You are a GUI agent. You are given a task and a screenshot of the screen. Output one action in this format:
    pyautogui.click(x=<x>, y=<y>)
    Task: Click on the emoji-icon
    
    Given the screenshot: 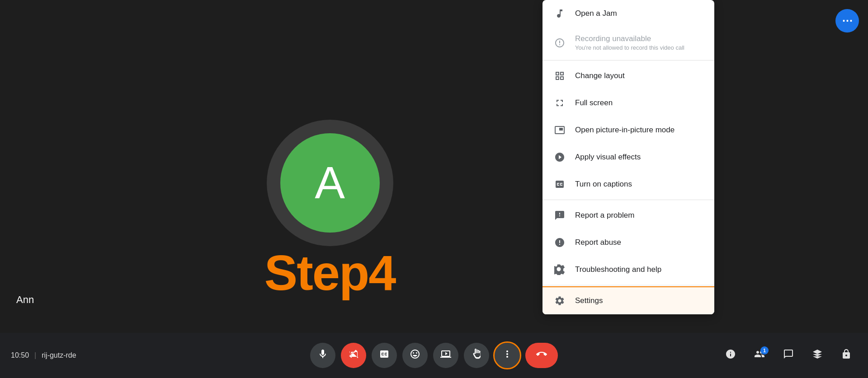 What is the action you would take?
    pyautogui.click(x=415, y=355)
    